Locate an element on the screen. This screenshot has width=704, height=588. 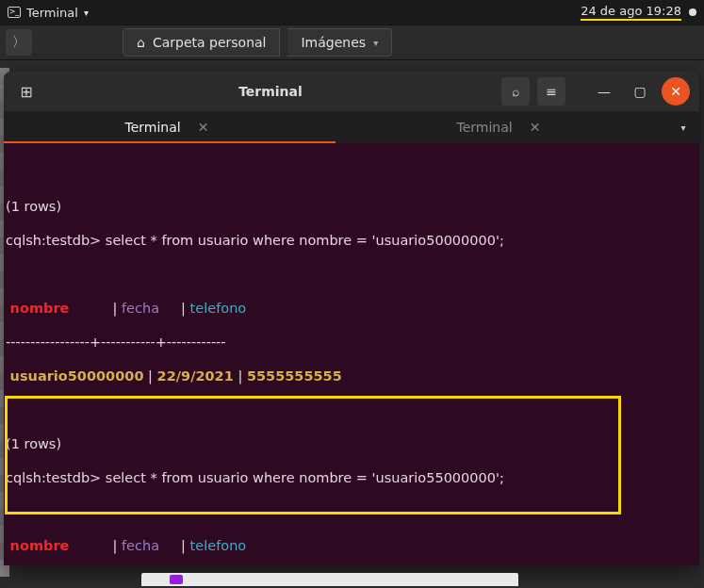
close-button: ✕ is located at coordinates (676, 91).